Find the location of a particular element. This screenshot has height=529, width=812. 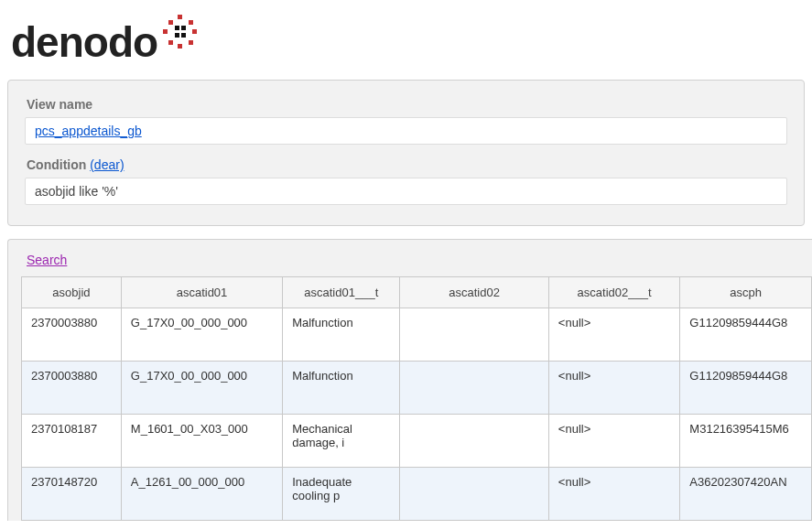

cell-ascph: A36202307420AN is located at coordinates (746, 494).